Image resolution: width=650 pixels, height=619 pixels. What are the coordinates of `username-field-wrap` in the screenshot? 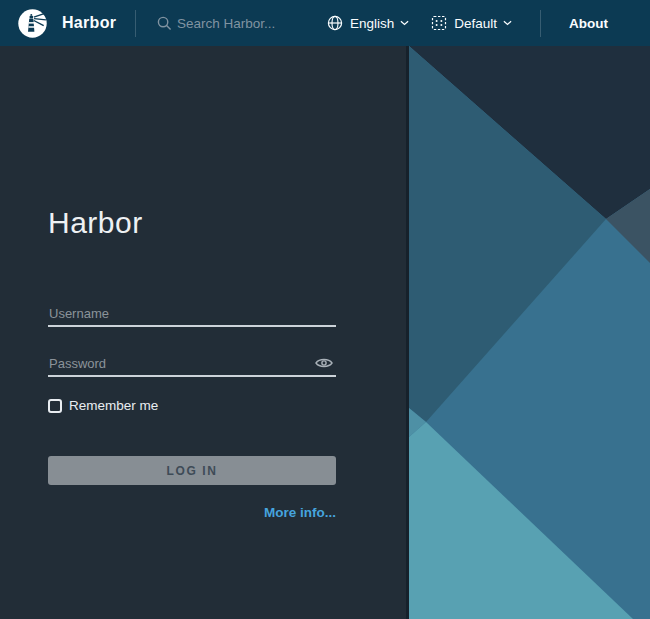 It's located at (192, 314).